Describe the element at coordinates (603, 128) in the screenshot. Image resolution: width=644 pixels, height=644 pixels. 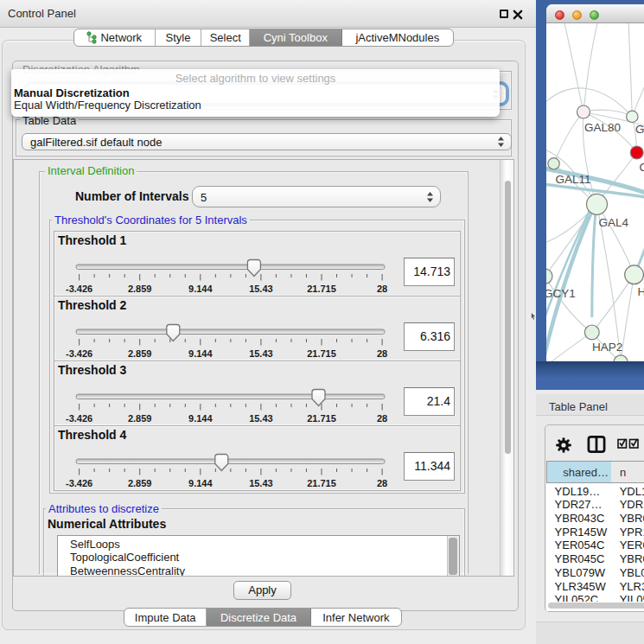
I see `svg-text: GAL80` at that location.